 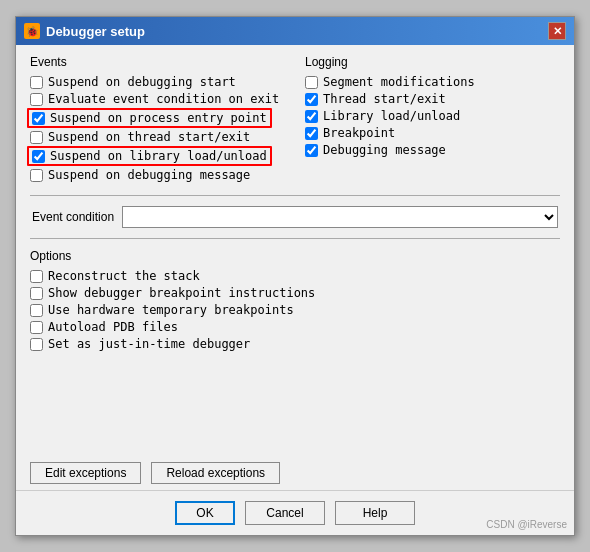 What do you see at coordinates (359, 133) in the screenshot?
I see `logging-label-lg4: Breakpoint` at bounding box center [359, 133].